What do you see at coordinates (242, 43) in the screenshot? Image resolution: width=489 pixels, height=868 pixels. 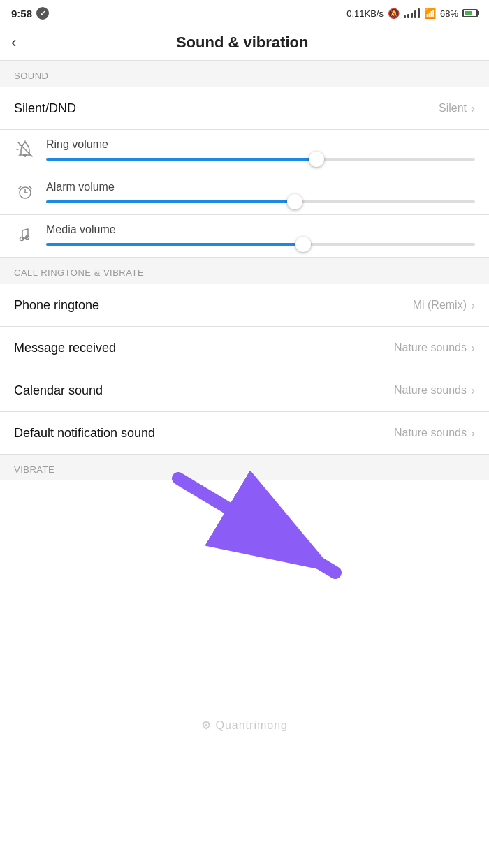 I see `page-title: Sound & vibration` at bounding box center [242, 43].